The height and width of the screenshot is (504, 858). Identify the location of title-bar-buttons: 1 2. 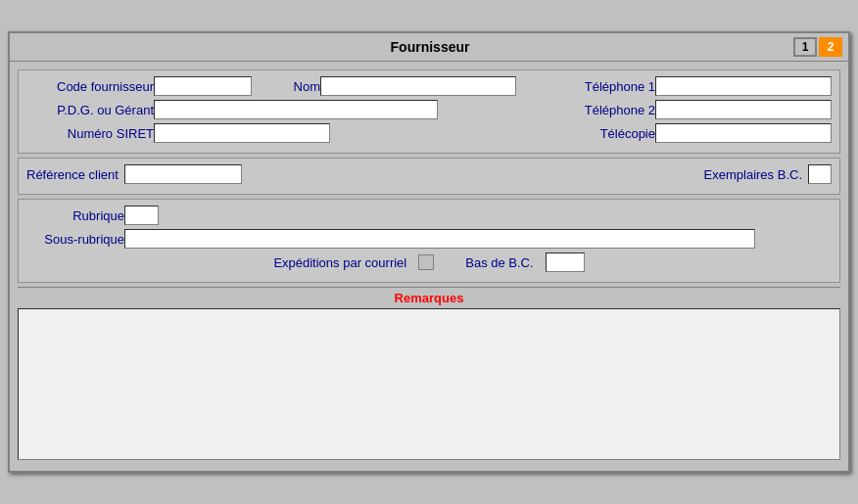
(818, 47).